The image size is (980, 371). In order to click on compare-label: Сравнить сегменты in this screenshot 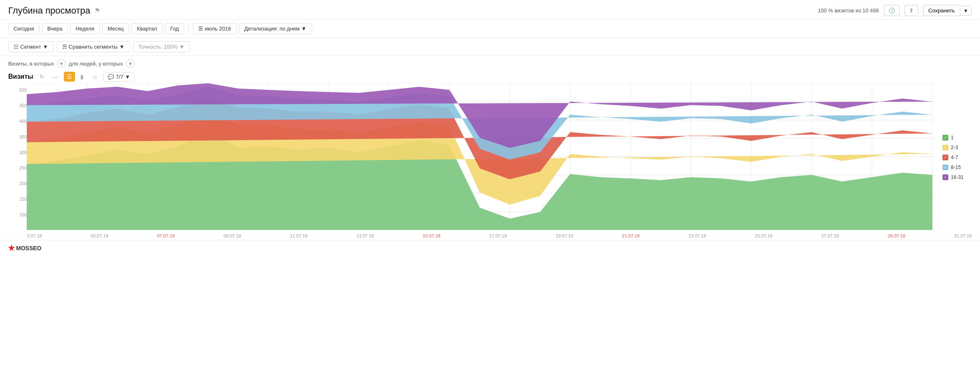, I will do `click(93, 47)`.